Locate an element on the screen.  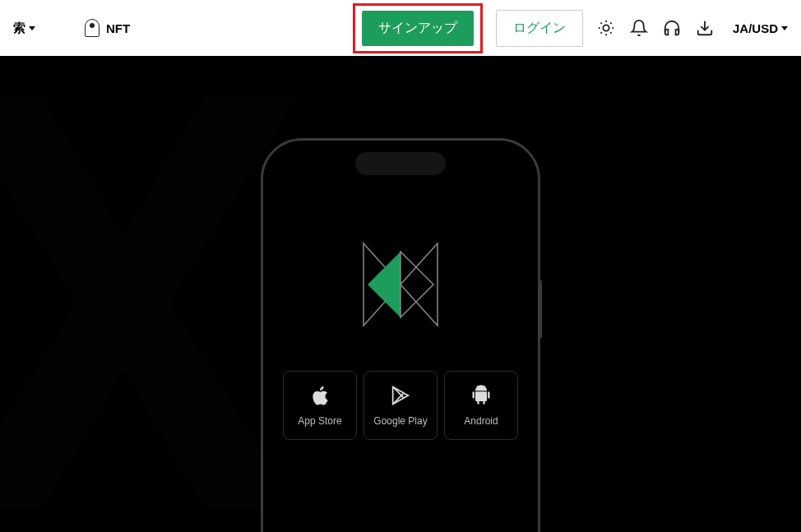
explore-label: 索 is located at coordinates (20, 28).